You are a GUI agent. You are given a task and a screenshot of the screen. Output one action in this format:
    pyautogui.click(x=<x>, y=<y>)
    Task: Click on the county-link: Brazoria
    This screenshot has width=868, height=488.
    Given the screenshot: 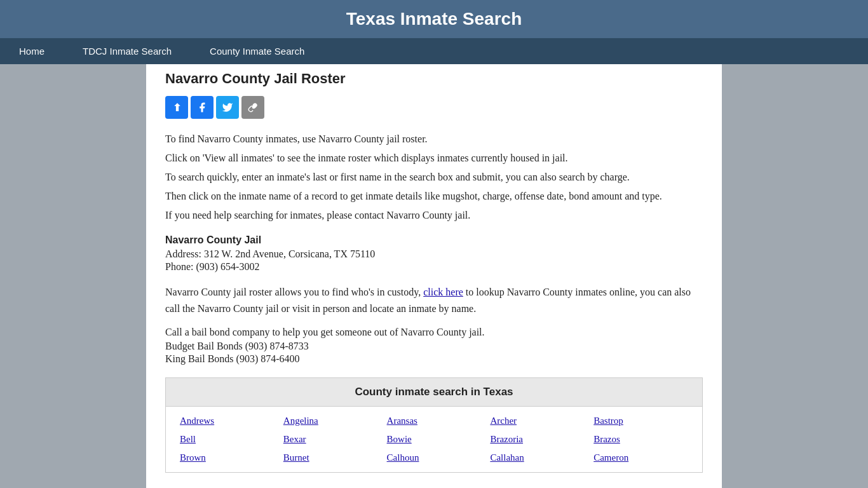 What is the action you would take?
    pyautogui.click(x=538, y=440)
    